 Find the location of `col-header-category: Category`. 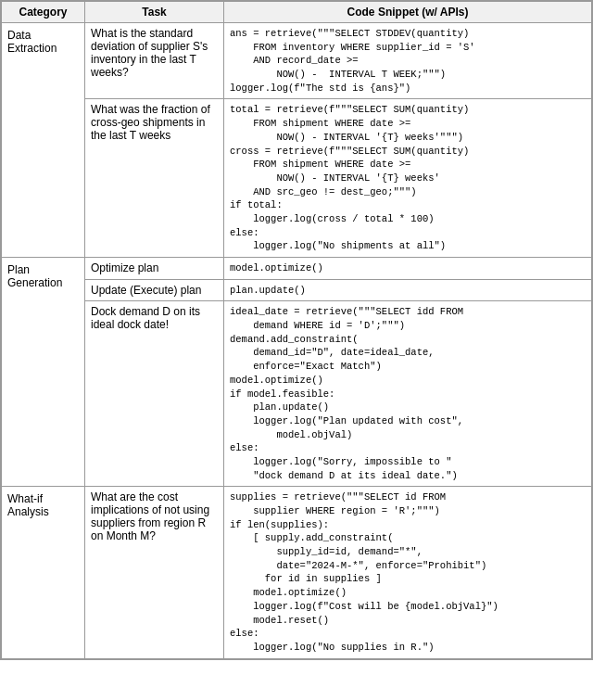

col-header-category: Category is located at coordinates (44, 13).